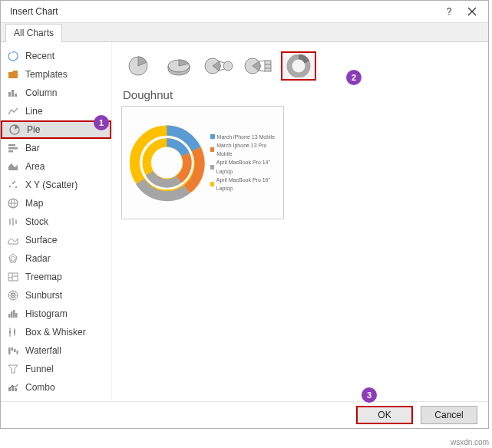 This screenshot has height=448, width=492. Describe the element at coordinates (56, 56) in the screenshot. I see `sidebar-item-recent: Recent` at that location.